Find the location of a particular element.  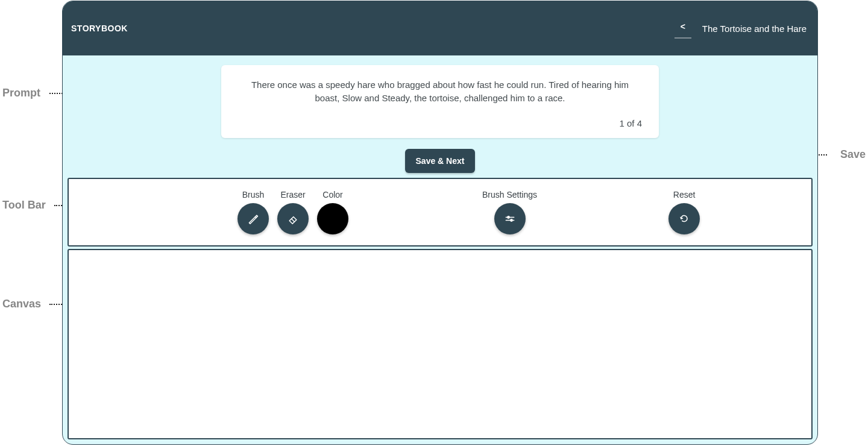

sliders-icon is located at coordinates (510, 219).